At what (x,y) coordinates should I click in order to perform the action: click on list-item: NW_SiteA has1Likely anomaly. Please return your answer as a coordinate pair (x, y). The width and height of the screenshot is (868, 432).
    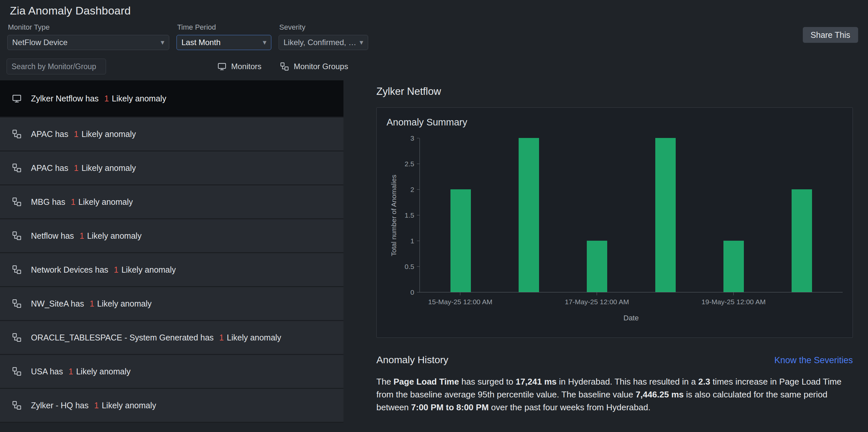
    Looking at the image, I should click on (172, 304).